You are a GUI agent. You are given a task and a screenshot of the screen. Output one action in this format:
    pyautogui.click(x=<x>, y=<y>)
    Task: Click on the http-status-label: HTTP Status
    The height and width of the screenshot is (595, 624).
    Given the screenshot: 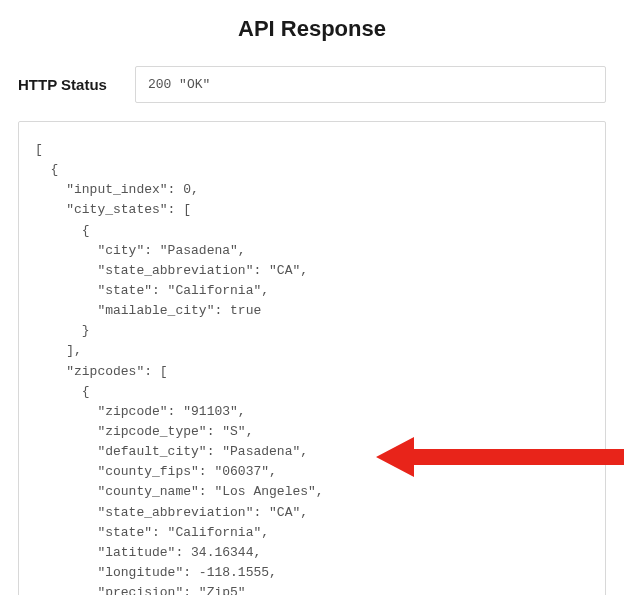 What is the action you would take?
    pyautogui.click(x=62, y=84)
    